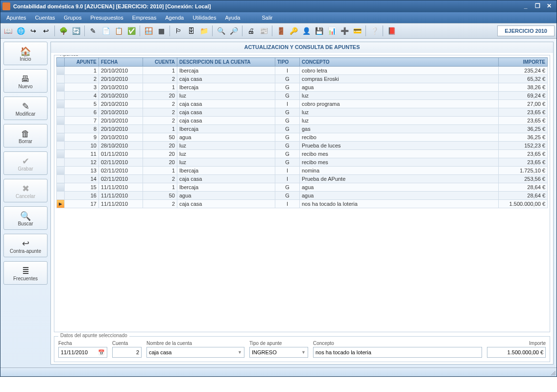  What do you see at coordinates (302, 196) in the screenshot?
I see `table-row: 1611/11/201050aguaGagua28,64 €` at bounding box center [302, 196].